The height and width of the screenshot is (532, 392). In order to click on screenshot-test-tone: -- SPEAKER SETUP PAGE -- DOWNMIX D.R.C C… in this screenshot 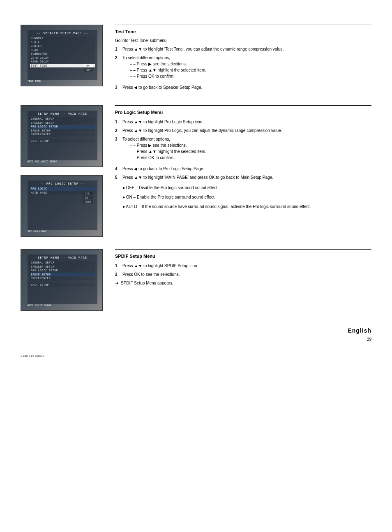, I will do `click(62, 56)`.